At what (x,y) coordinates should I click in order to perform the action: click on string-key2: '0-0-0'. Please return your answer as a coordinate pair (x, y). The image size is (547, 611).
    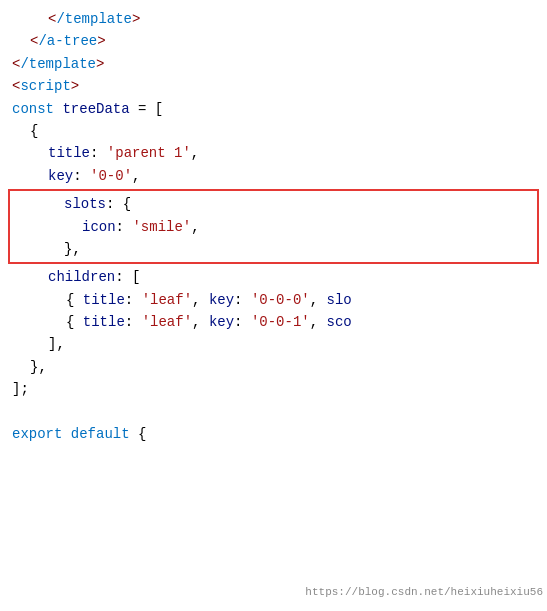
    Looking at the image, I should click on (280, 300).